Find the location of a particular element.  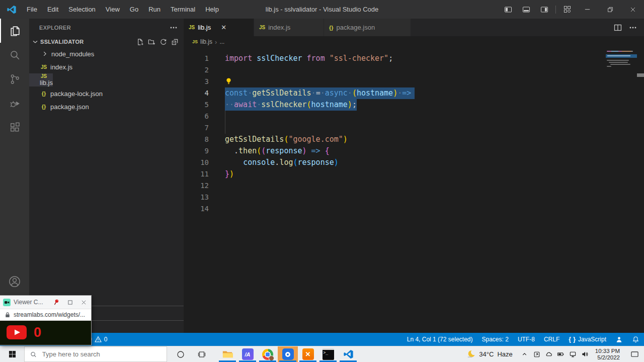

menu-run: Run is located at coordinates (154, 9).